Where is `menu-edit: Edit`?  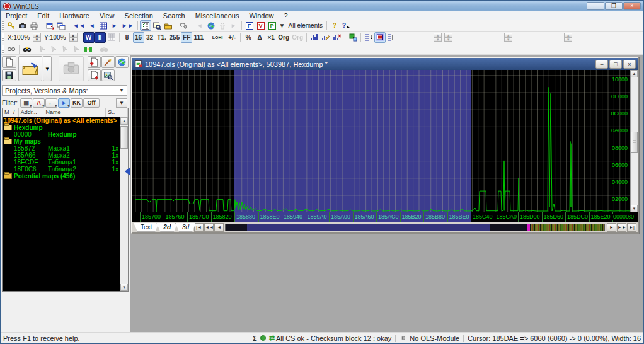
menu-edit: Edit is located at coordinates (43, 16).